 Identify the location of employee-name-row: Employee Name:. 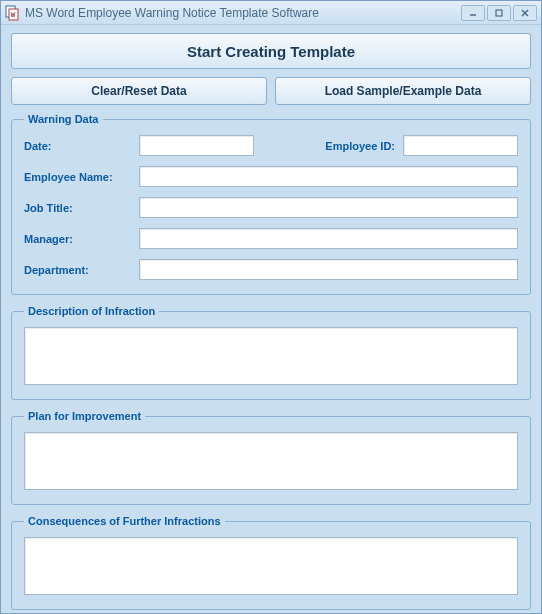
(271, 176).